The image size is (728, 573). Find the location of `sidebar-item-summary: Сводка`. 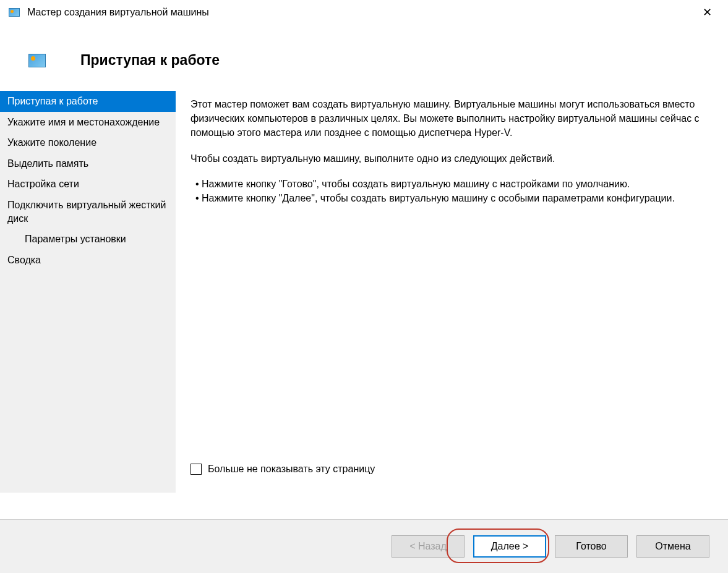

sidebar-item-summary: Сводка is located at coordinates (88, 260).